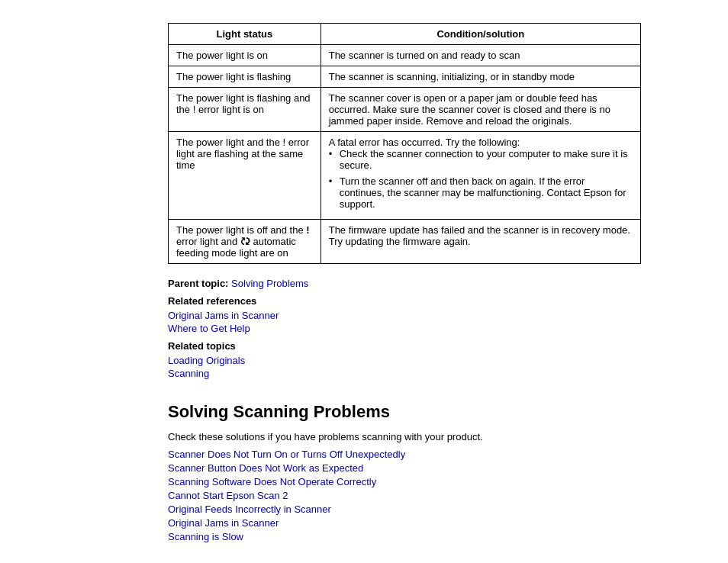 Image resolution: width=728 pixels, height=563 pixels. I want to click on table-row: The power light is flashing and the ! er…, so click(404, 110).